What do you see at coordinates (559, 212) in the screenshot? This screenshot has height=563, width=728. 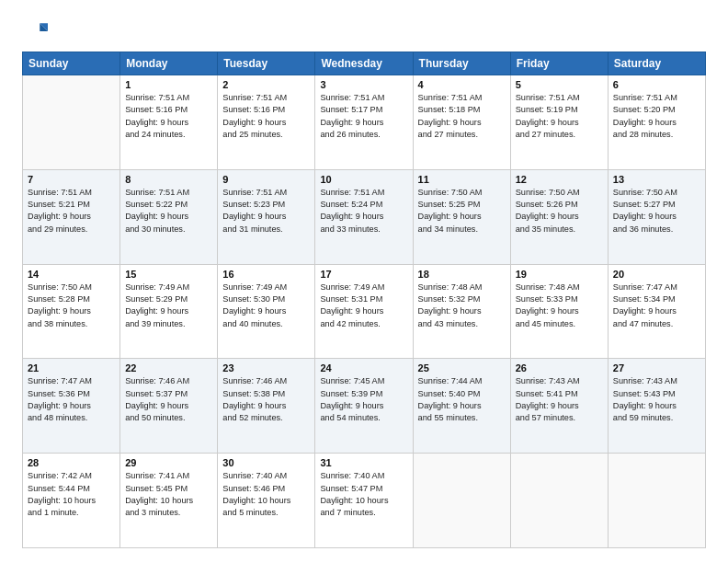 I see `day-info: Sunrise: 7:50 AM Sunset: 5:26 PM Dayligh…` at bounding box center [559, 212].